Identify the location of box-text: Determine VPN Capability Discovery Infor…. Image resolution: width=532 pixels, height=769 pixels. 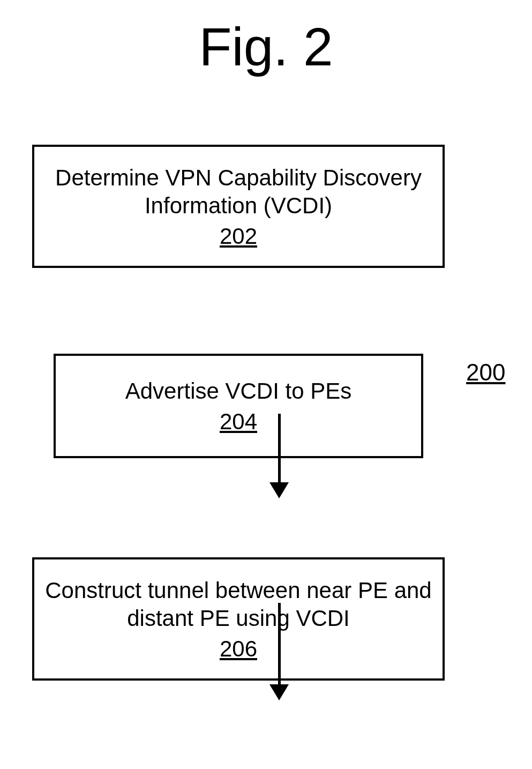
(238, 192).